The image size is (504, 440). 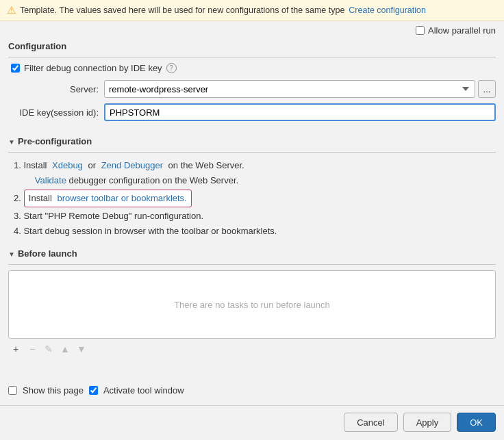 I want to click on item-2-highlighted: Install browser toolbar or bookmarklets., so click(x=108, y=198).